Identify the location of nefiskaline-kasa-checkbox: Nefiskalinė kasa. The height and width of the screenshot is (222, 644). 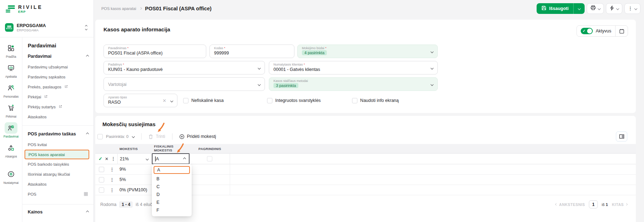
(203, 100).